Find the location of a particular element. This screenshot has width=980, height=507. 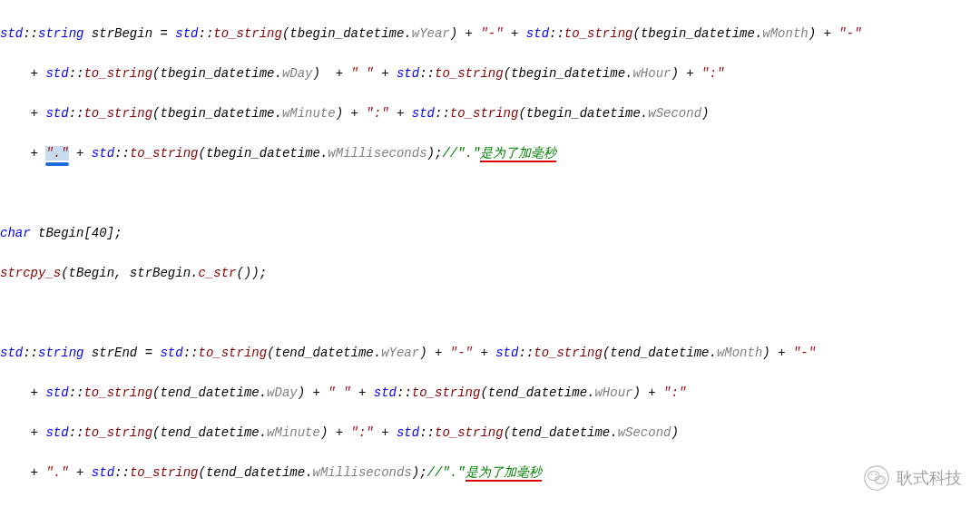

member: wHour is located at coordinates (652, 73).